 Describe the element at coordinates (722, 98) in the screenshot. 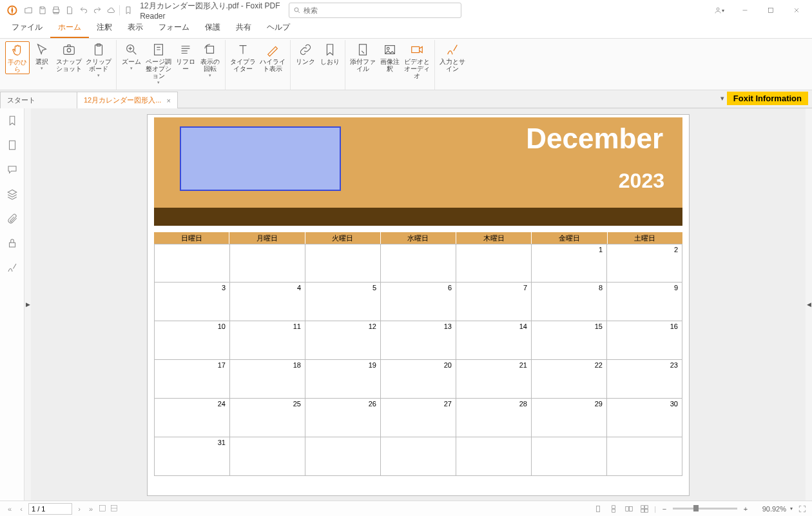

I see `notice-dropdown: ▾` at that location.